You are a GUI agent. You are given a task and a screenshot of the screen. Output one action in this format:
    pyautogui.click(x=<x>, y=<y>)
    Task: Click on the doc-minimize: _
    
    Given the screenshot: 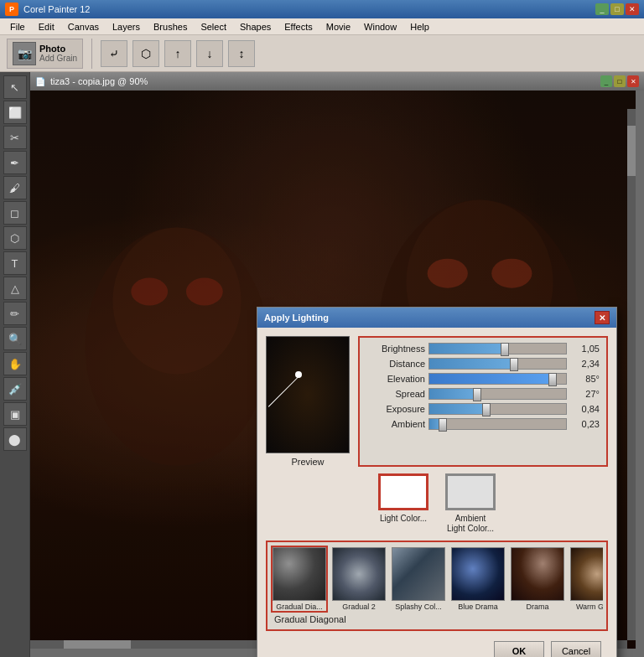 What is the action you would take?
    pyautogui.click(x=606, y=81)
    